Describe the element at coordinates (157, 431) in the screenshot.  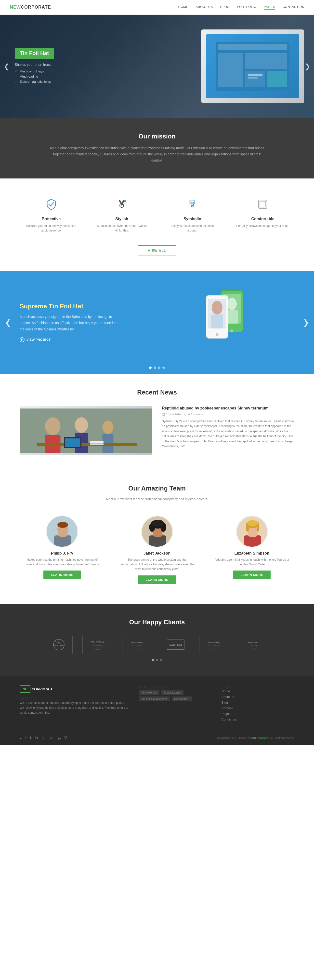
I see `news-grid: Reptiloid abused by zookeeper escapes Si…` at that location.